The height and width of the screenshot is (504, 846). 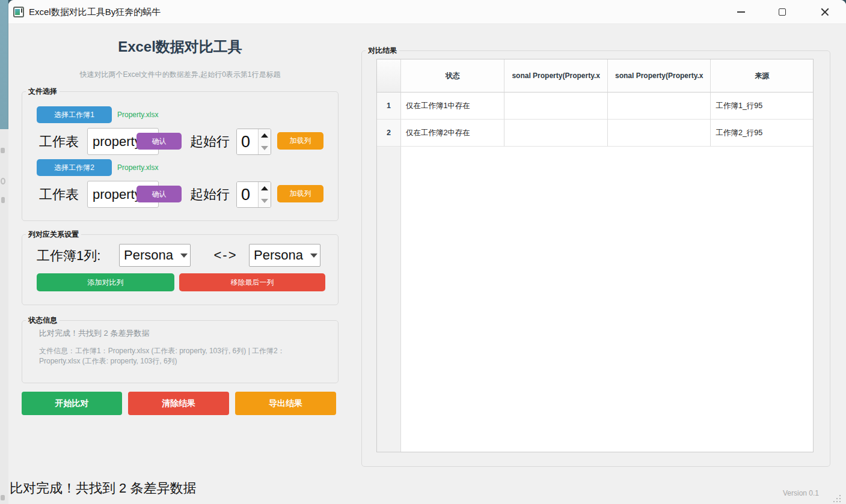 What do you see at coordinates (660, 76) in the screenshot?
I see `header-book2-column: sonal Property(Property.x` at bounding box center [660, 76].